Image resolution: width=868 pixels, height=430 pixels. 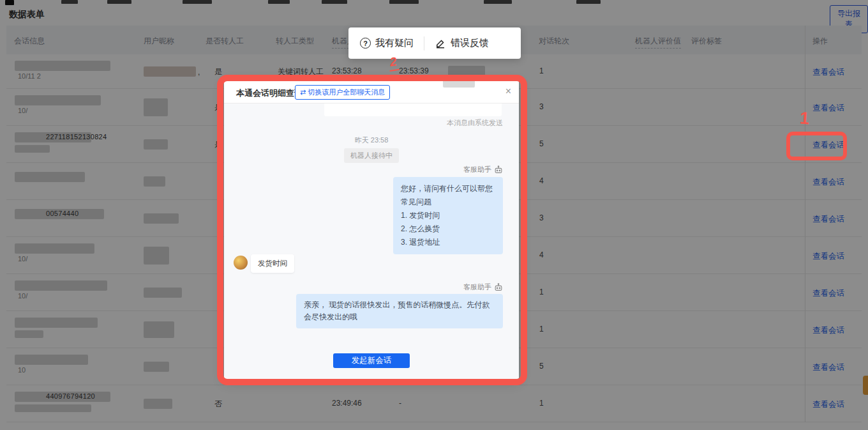 What do you see at coordinates (435, 43) in the screenshot?
I see `help-toolbar: ? 我有疑问 错误反馈` at bounding box center [435, 43].